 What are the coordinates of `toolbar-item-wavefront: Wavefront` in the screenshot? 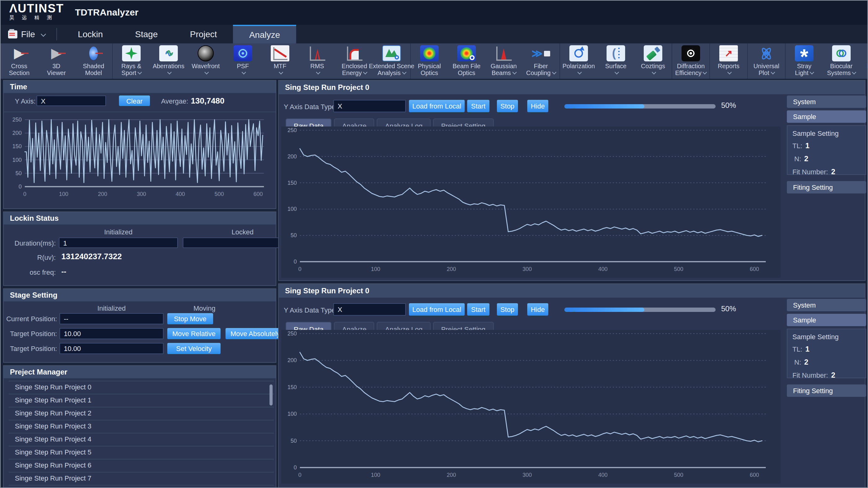 It's located at (206, 61).